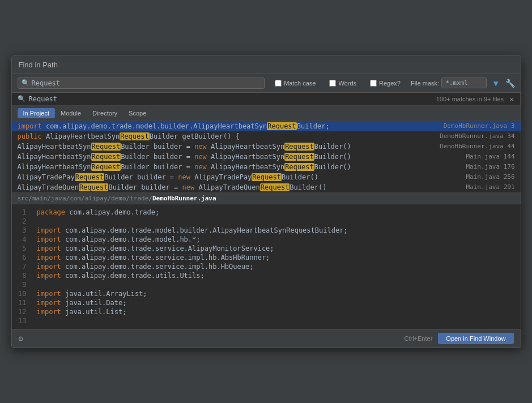  Describe the element at coordinates (510, 83) in the screenshot. I see `wrench-icon: 🔧` at that location.